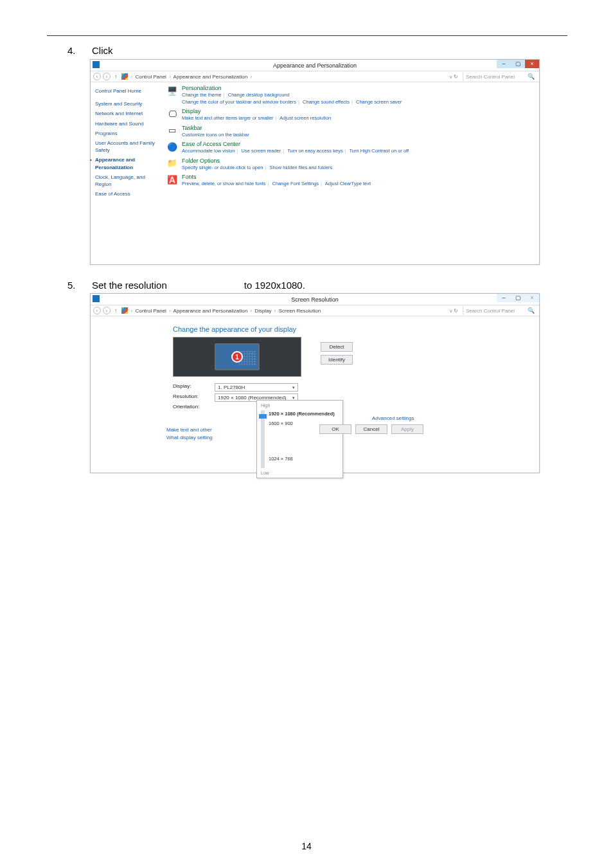  Describe the element at coordinates (371, 429) in the screenshot. I see `cancel-button: Cancel` at that location.